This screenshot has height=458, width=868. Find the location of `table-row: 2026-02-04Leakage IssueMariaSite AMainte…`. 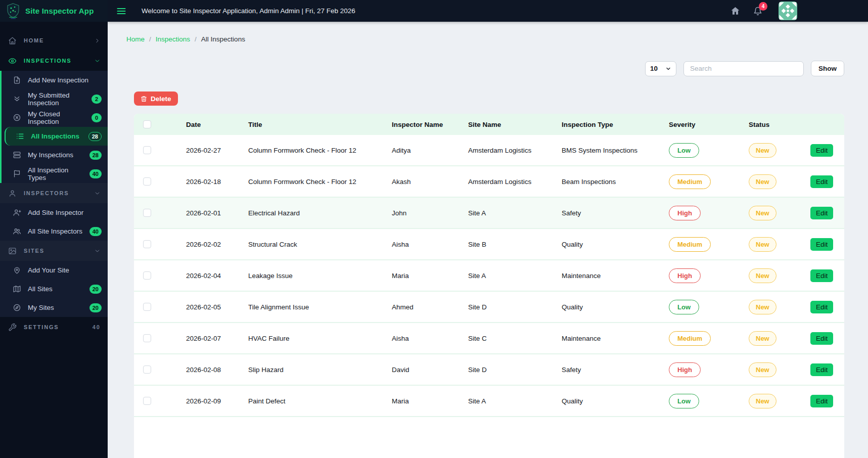

table-row: 2026-02-04Leakage IssueMariaSite AMainte… is located at coordinates (489, 276).